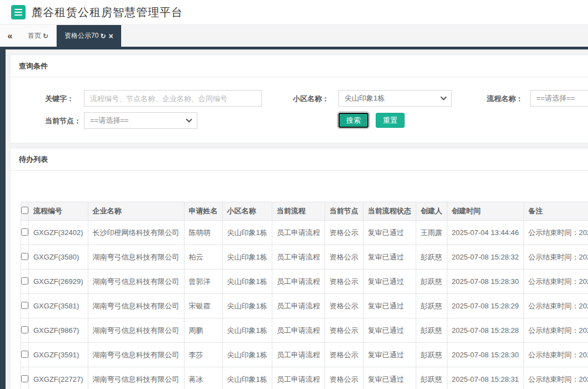 The image size is (588, 389). What do you see at coordinates (365, 98) in the screenshot?
I see `community-select-value: 尖山印象1栋` at bounding box center [365, 98].